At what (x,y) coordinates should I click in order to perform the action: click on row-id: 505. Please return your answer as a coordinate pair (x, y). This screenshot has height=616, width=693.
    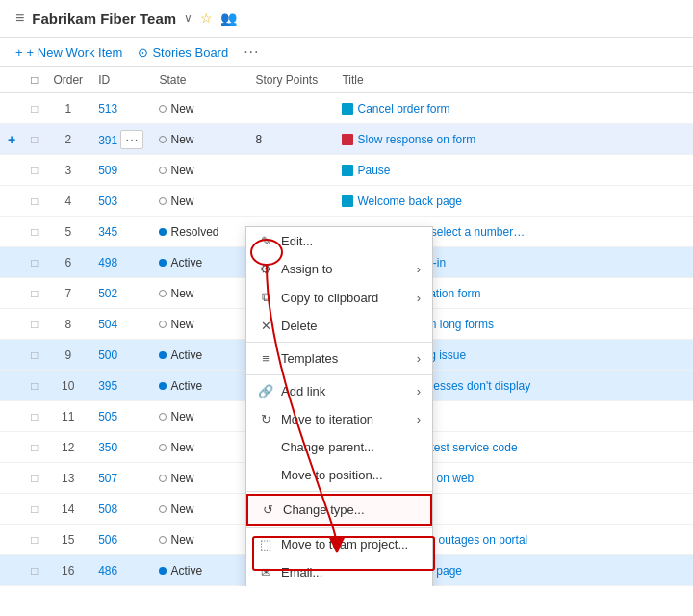
    Looking at the image, I should click on (121, 417).